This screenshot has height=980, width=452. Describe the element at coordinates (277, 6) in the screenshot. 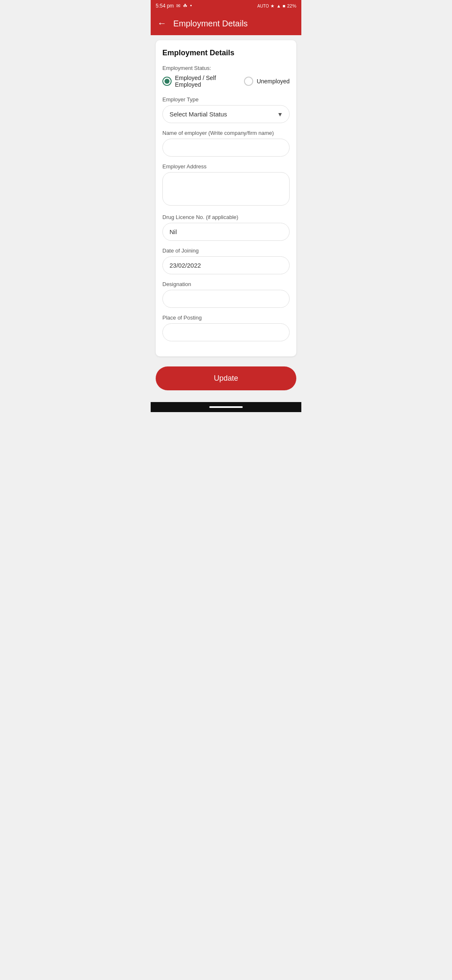

I see `status-bar-right: AUTO ★ ▲ ■ 22%` at that location.